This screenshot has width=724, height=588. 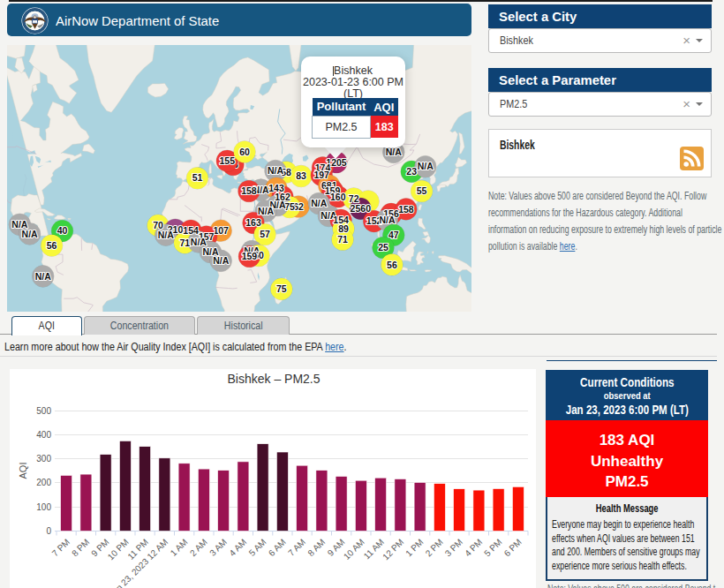 I want to click on svg-text: 5 AM, so click(x=258, y=547).